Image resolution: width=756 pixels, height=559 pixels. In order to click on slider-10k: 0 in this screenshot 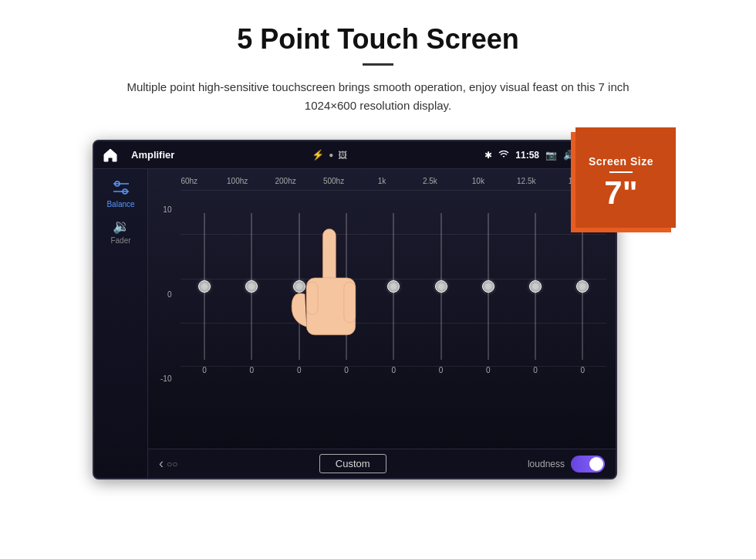, I will do `click(488, 294)`.